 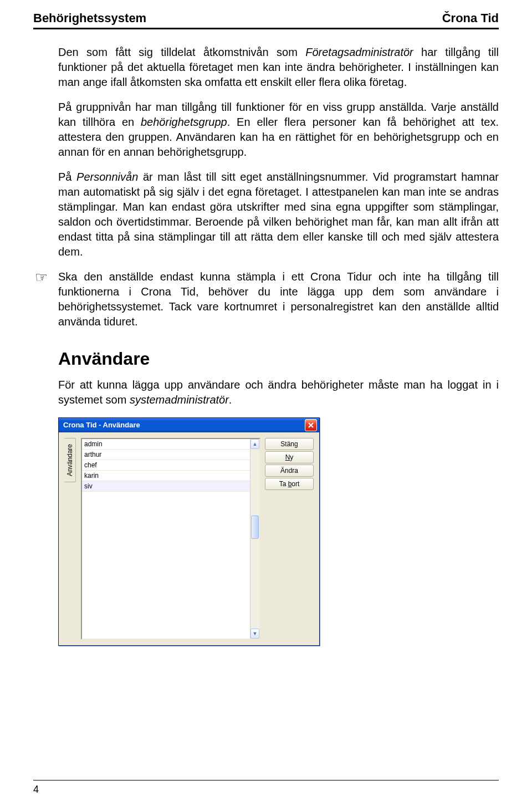 What do you see at coordinates (289, 471) in the screenshot?
I see `edit-button: Ändra` at bounding box center [289, 471].